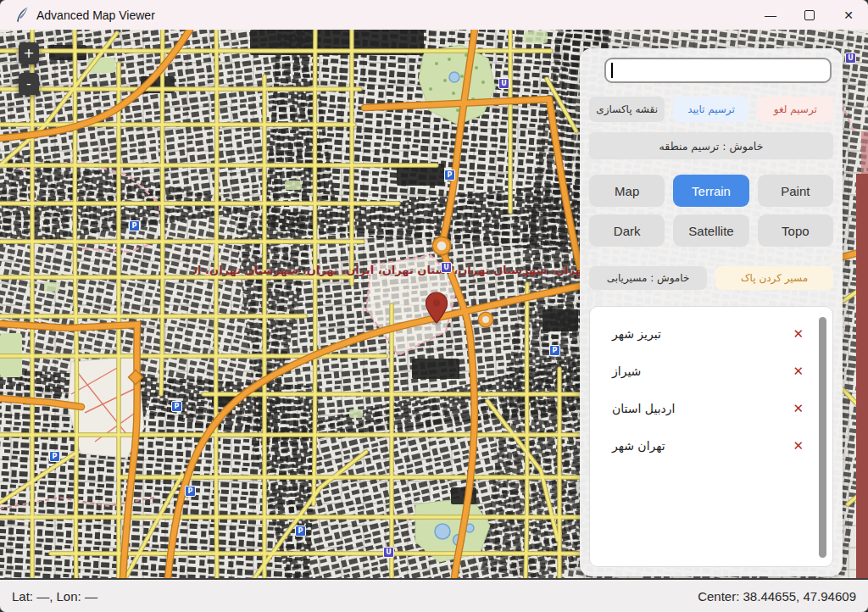 The image size is (868, 612). I want to click on zoom-out-button: -, so click(29, 84).